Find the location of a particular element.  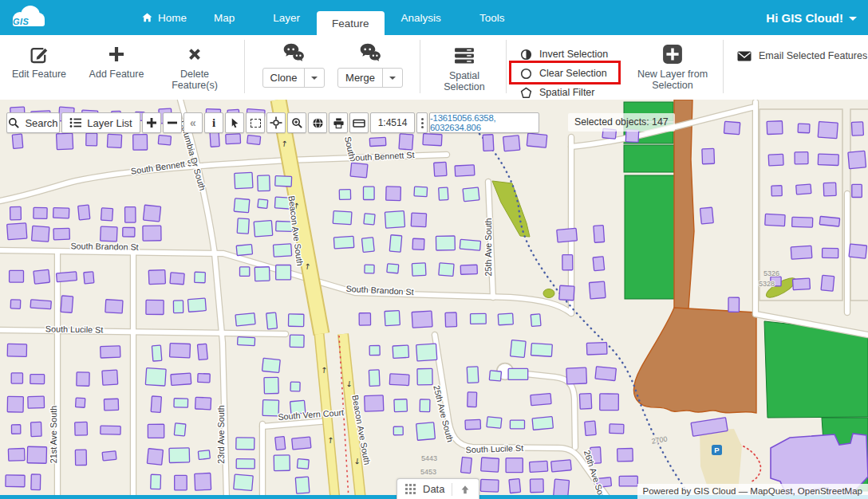

svg-text: 23rd Ave South is located at coordinates (221, 434).